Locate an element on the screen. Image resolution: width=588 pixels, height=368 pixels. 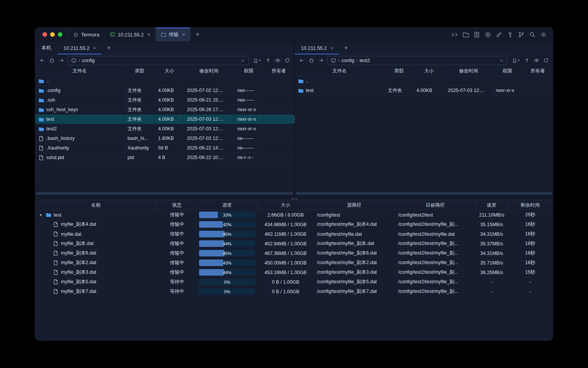
file-row: .ssh文件夹4.00KB2025-06-21 15:...rwx------ is located at coordinates (165, 100).